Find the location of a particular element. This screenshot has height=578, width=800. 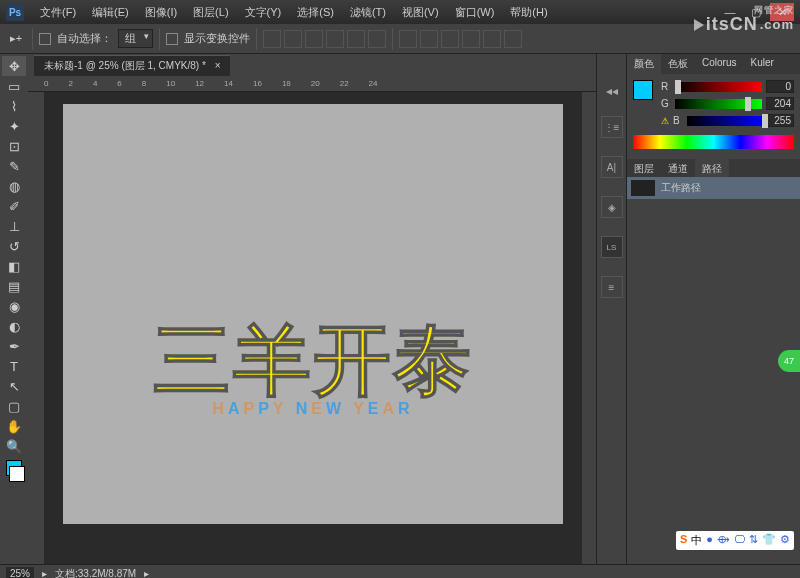

tray-keyboard-icon: 🖵 is located at coordinates (740, 540).